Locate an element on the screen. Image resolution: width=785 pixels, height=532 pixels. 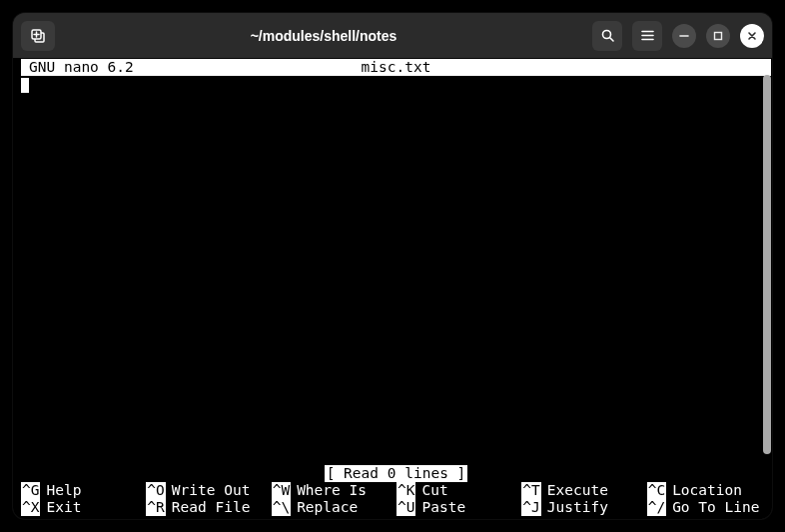
nano-titlebar: GNU nano 6.2 misc.txt is located at coordinates (395, 68).